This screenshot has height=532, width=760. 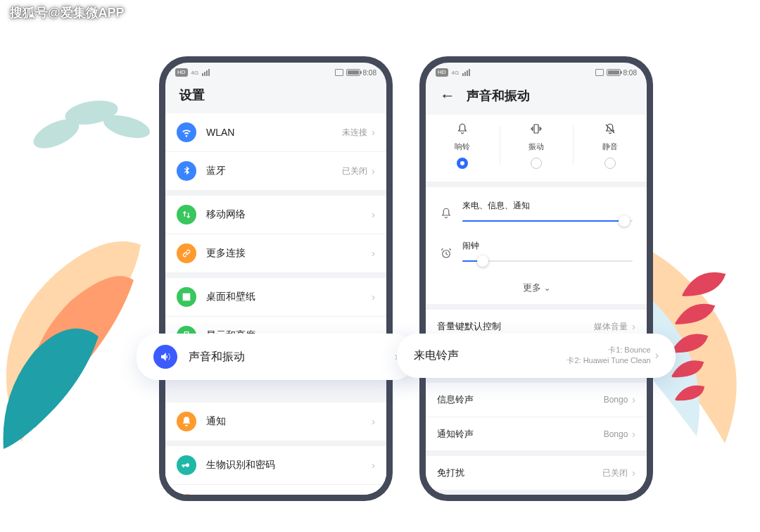 What do you see at coordinates (448, 96) in the screenshot?
I see `back-button: ←` at bounding box center [448, 96].